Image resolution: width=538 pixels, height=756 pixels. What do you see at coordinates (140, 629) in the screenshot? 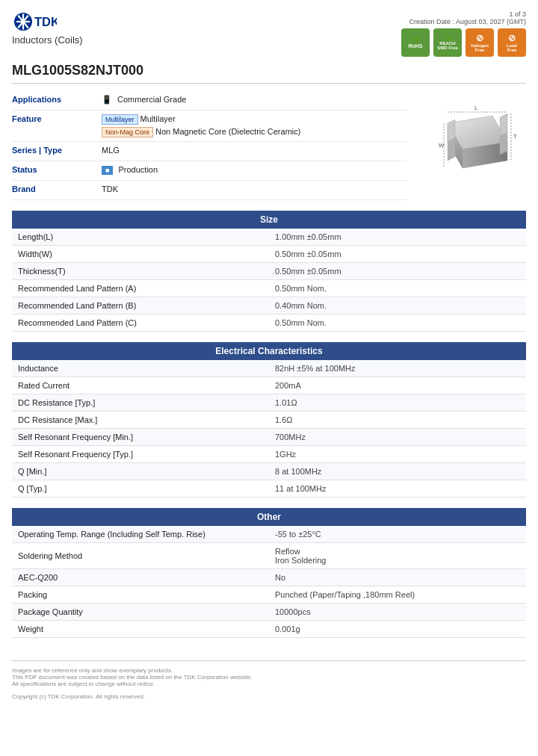
I see `other-label-weight: Weight` at bounding box center [140, 629].